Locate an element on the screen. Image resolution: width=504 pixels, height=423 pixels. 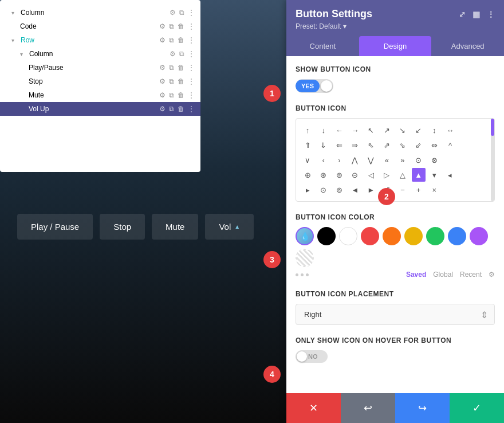
color-purple is located at coordinates (479, 236).